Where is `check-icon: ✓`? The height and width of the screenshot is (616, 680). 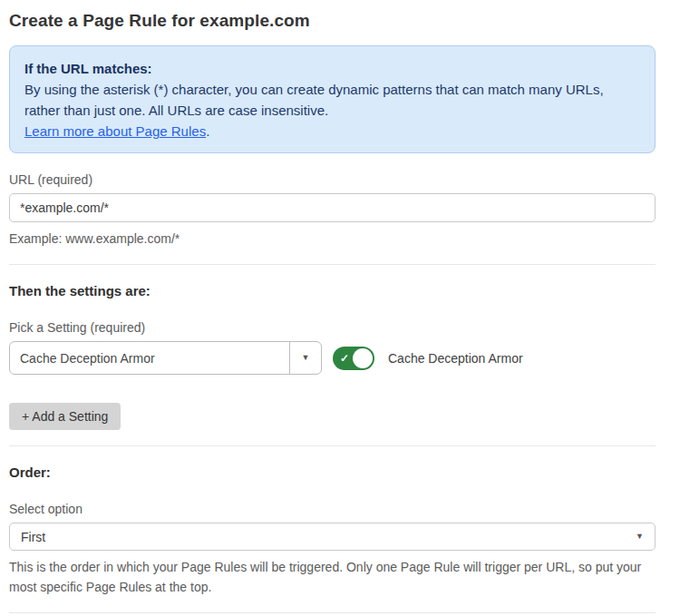 check-icon: ✓ is located at coordinates (345, 358).